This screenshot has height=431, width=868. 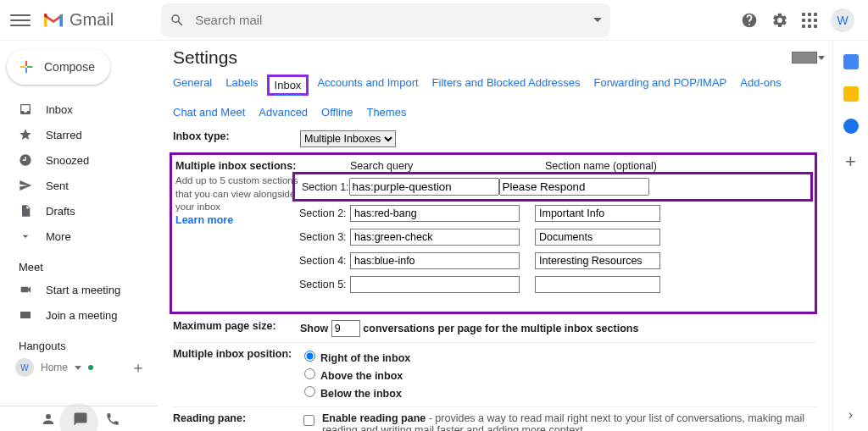 I want to click on help-icon, so click(x=749, y=20).